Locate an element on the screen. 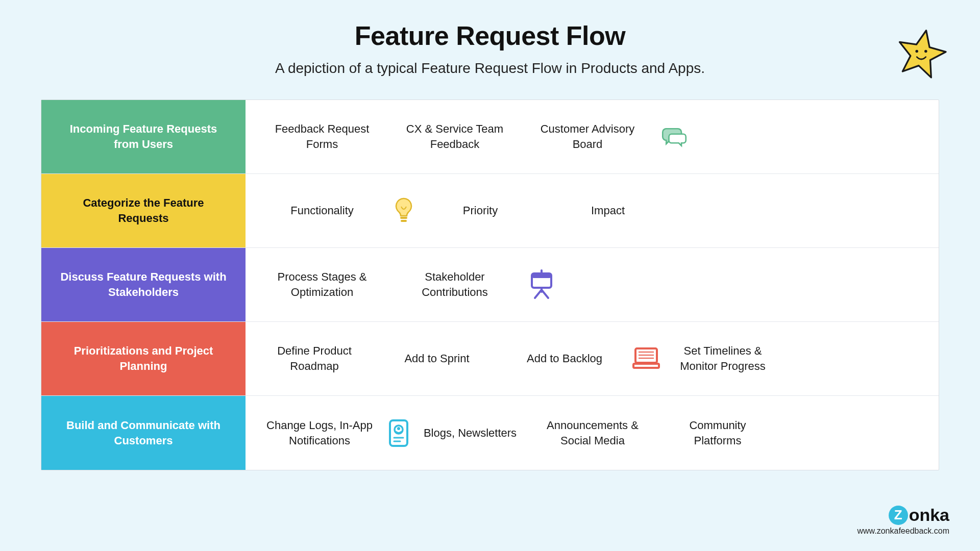 The height and width of the screenshot is (551, 980). row-item: Feedback Request Forms is located at coordinates (322, 137).